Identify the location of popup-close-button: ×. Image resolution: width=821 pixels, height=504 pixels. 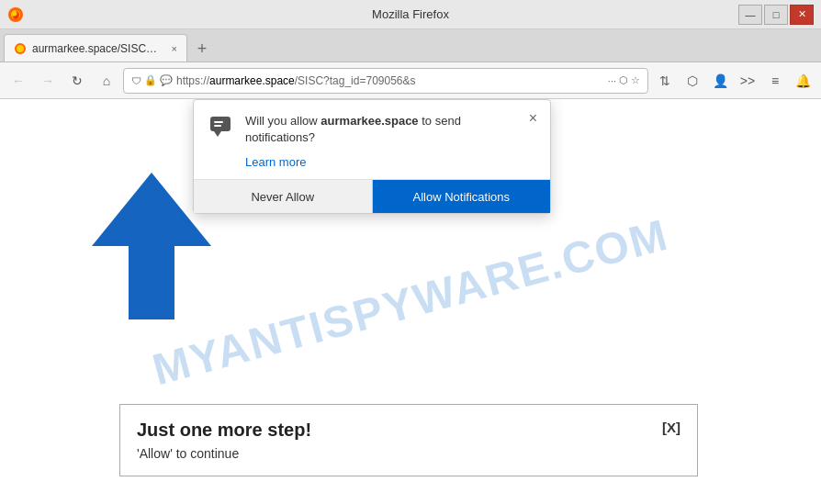
(533, 118).